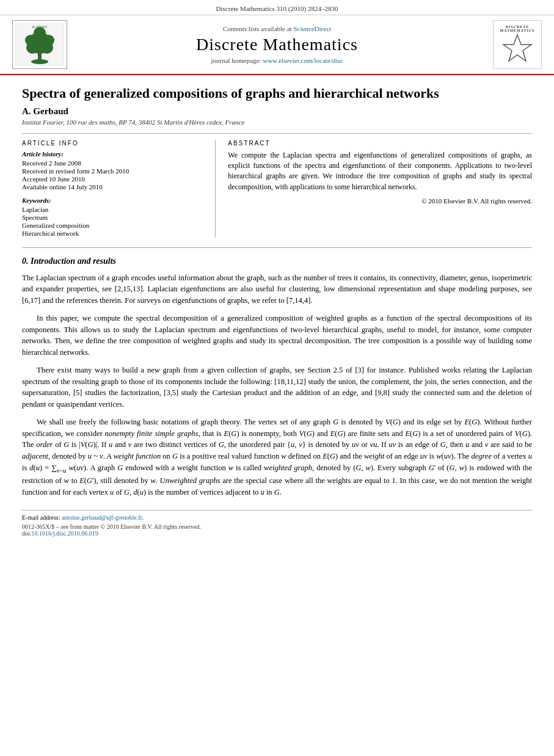 The image size is (554, 756). Describe the element at coordinates (112, 171) in the screenshot. I see `history-item-2: Received in revised form 2 March 2010` at that location.